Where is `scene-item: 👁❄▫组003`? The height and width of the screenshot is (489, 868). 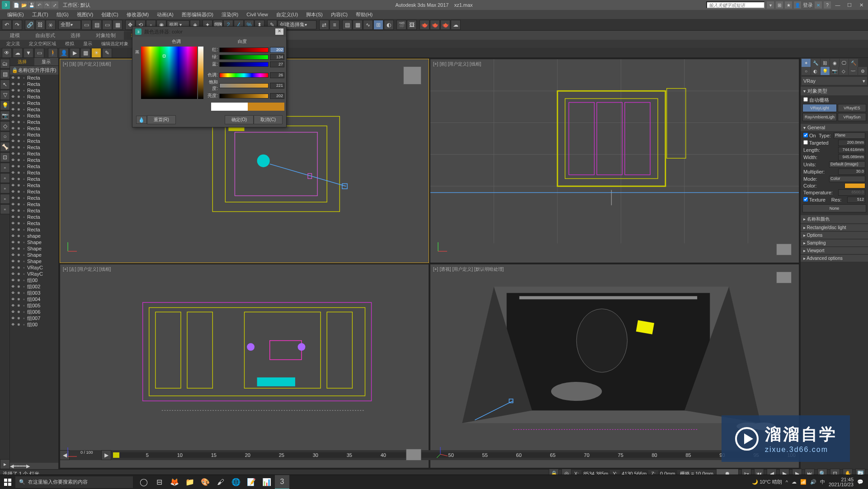
scene-item: 👁❄▫组003 is located at coordinates (34, 293).